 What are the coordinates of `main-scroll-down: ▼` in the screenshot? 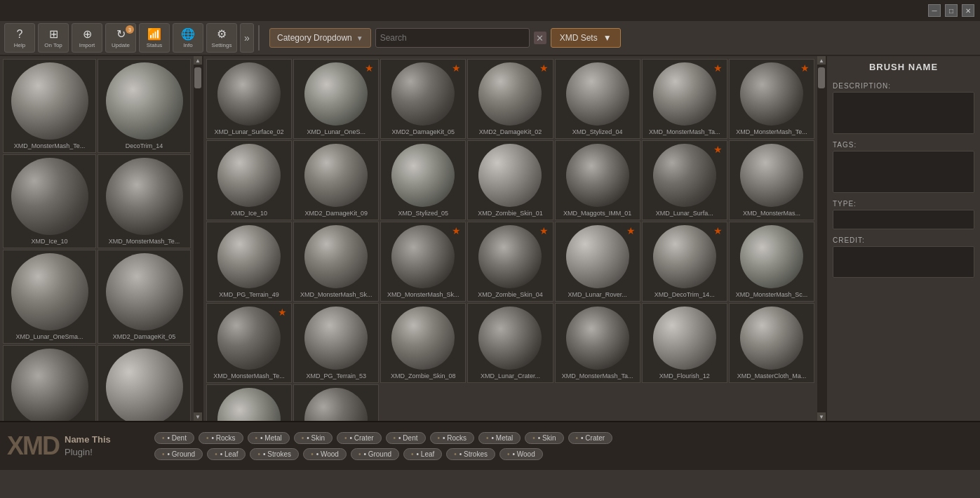 It's located at (821, 417).